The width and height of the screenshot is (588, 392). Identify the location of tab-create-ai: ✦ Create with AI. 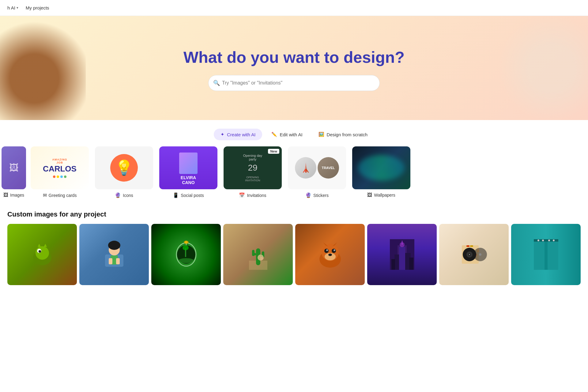
(238, 134).